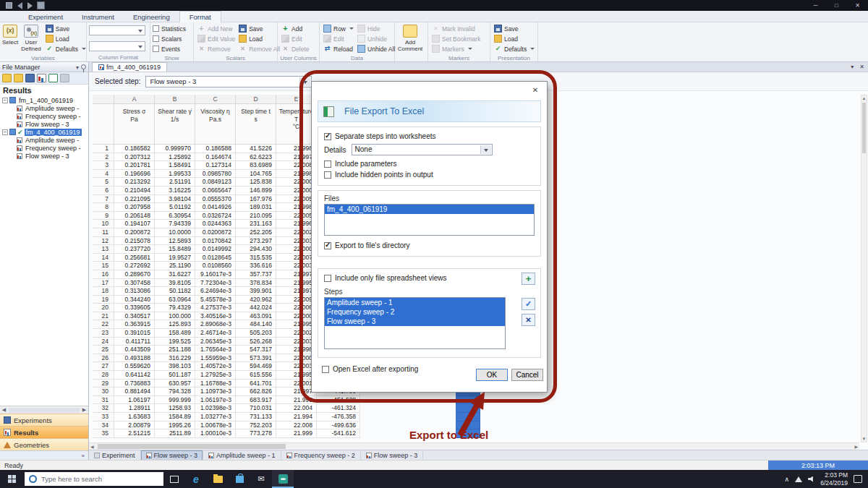 The width and height of the screenshot is (868, 488). I want to click on table-cell: 0.0326724, so click(216, 216).